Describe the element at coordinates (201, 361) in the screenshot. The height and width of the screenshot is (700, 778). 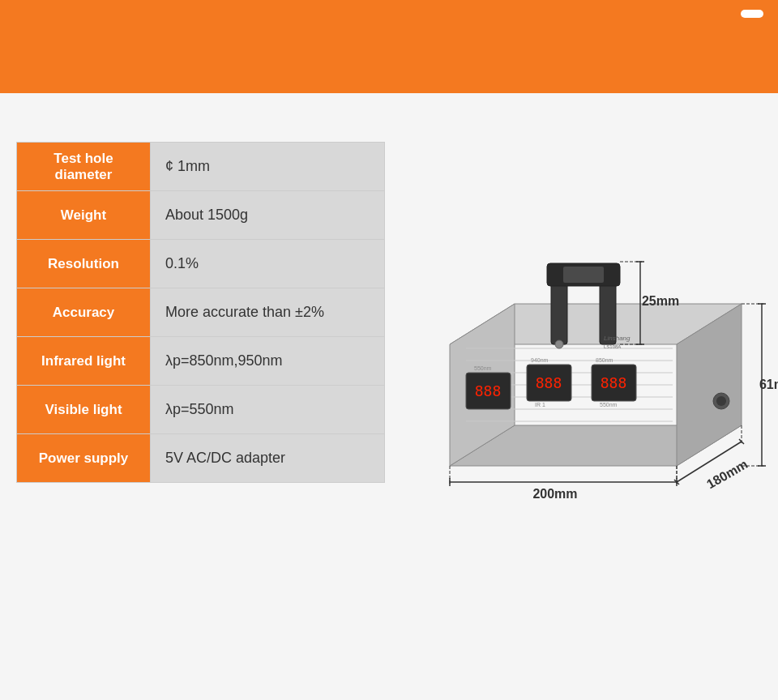
I see `spec-row: Infrared light λp=850nm,950nm` at that location.